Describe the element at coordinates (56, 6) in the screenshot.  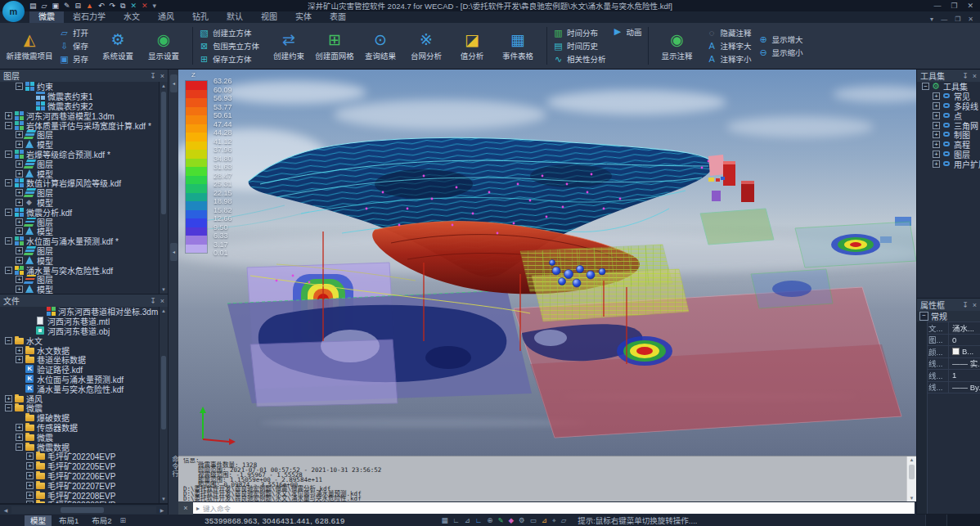
I see `save-icon: ▣` at that location.